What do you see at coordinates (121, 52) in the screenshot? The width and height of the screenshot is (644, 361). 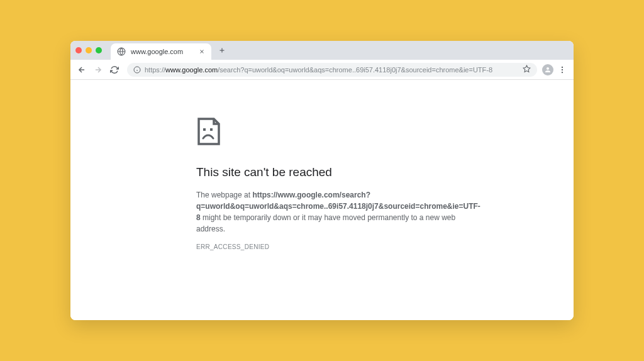 I see `globe-icon` at bounding box center [121, 52].